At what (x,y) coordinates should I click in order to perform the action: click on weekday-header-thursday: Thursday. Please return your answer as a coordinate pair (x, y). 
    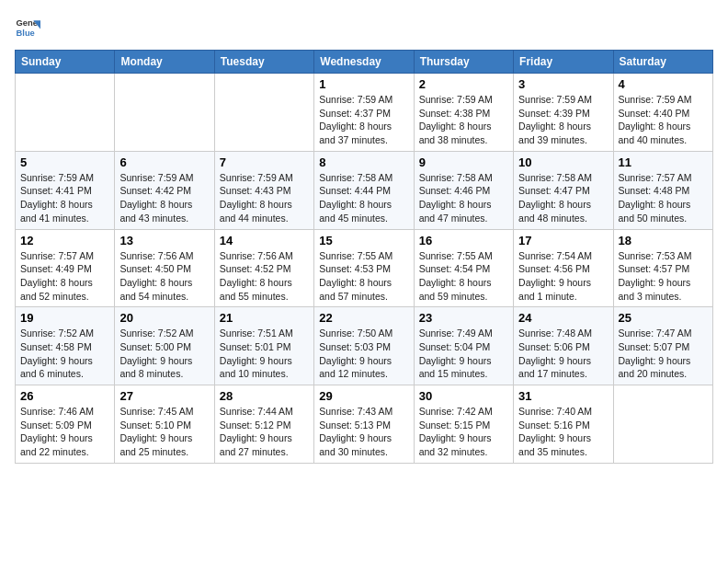
    Looking at the image, I should click on (463, 63).